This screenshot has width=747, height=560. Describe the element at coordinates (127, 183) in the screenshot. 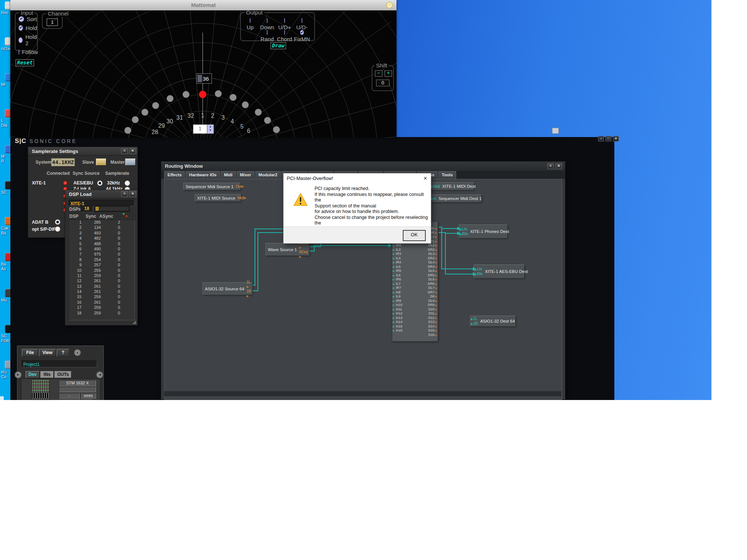

I see `rate-32khz-radio` at that location.